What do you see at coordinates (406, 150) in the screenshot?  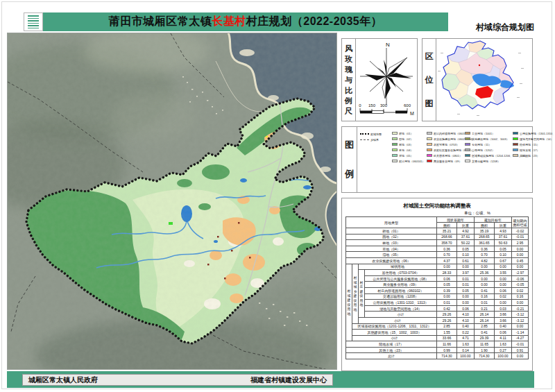 I see `legend-label: 草地（04）` at bounding box center [406, 150].